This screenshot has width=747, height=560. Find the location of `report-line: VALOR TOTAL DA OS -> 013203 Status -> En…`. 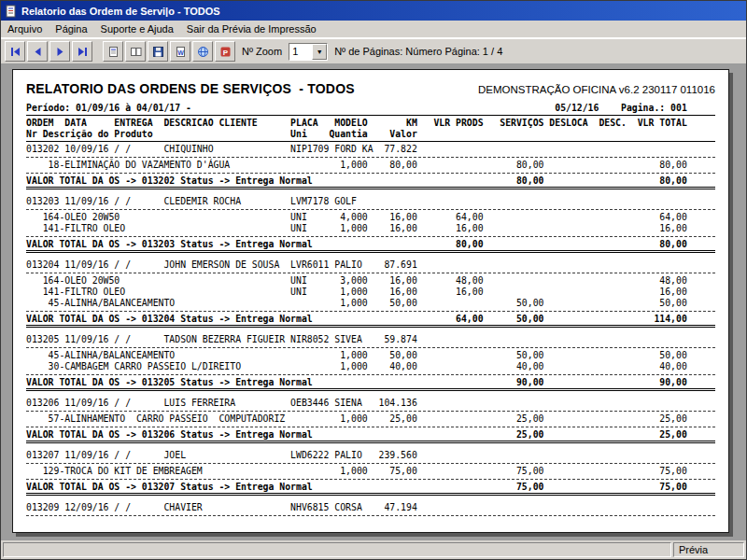

report-line: VALOR TOTAL DA OS -> 013203 Status -> En… is located at coordinates (371, 245).